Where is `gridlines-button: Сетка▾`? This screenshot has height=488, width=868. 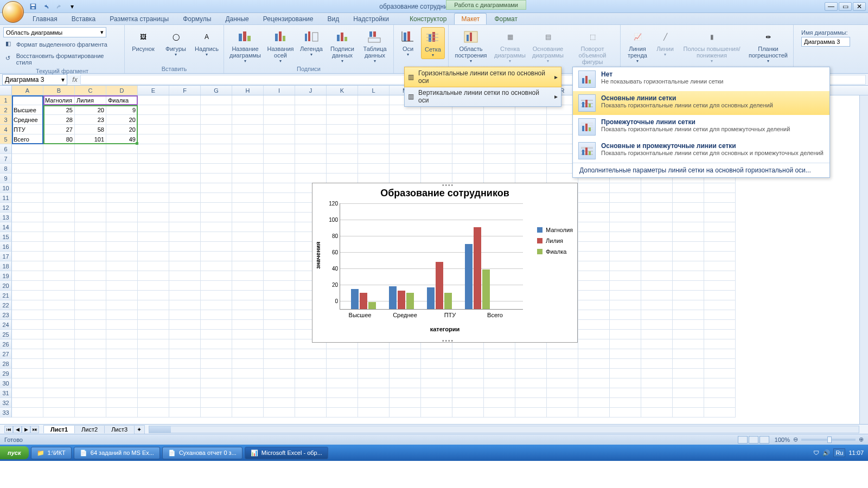
gridlines-button: Сетка▾ is located at coordinates (433, 43).